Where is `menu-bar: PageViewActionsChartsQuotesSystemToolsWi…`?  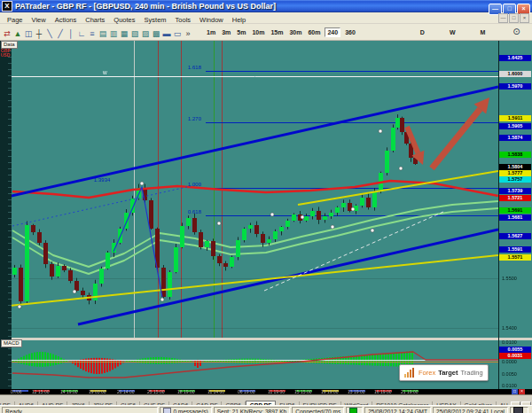
menu-bar: PageViewActionsChartsQuotesSystemToolsWi… is located at coordinates (266, 18).